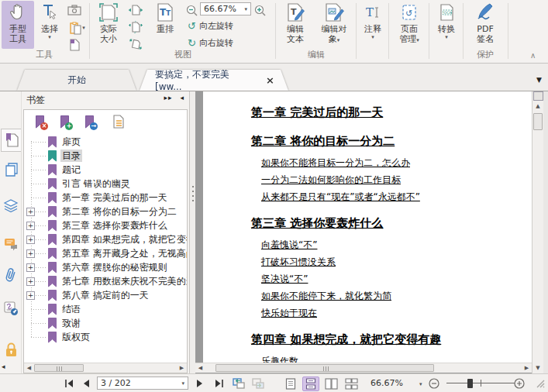 This screenshot has height=392, width=548. What do you see at coordinates (295, 25) in the screenshot?
I see `edit-text-button: T 编辑文本` at bounding box center [295, 25].